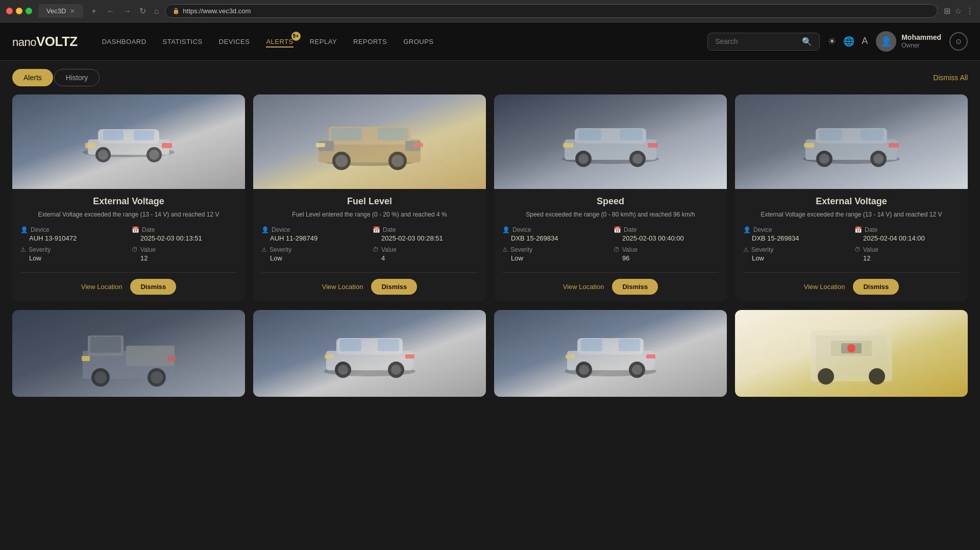 The height and width of the screenshot is (550, 980). What do you see at coordinates (370, 273) in the screenshot?
I see `card-divider` at bounding box center [370, 273].